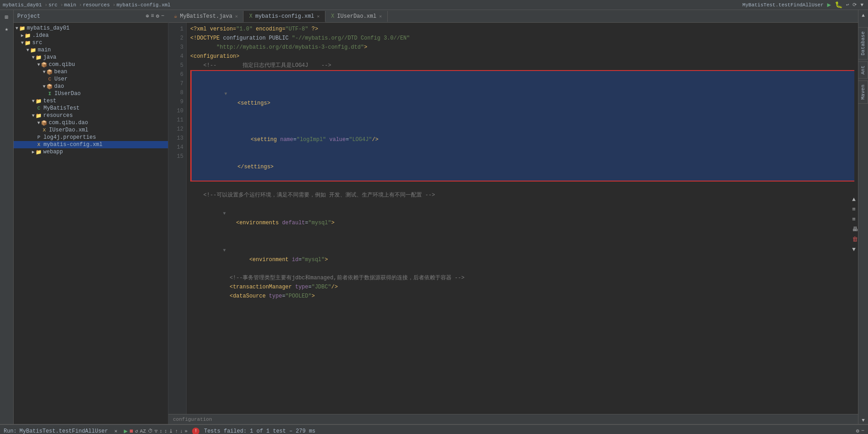 The image size is (868, 434). I want to click on run-button: ▶, so click(829, 5).